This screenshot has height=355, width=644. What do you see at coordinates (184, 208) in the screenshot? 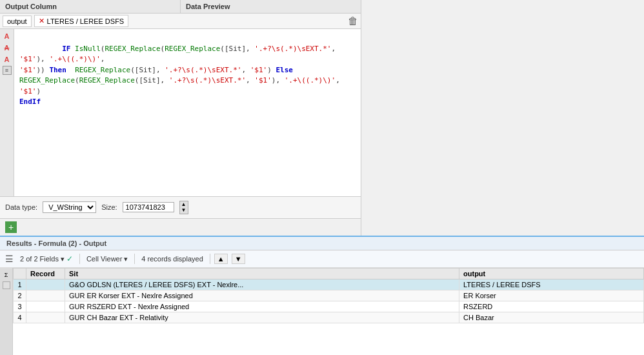
I see `size-spinner: ▲ ▼` at bounding box center [184, 208].